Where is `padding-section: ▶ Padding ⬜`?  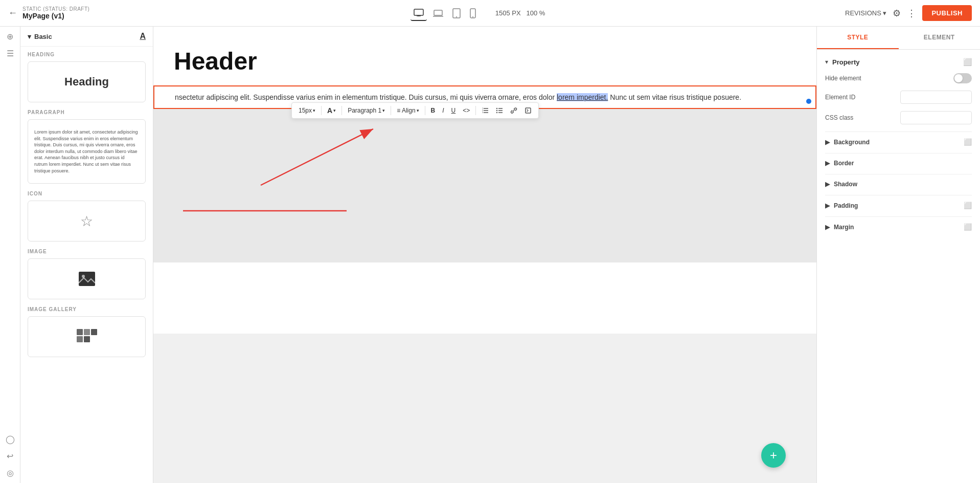 padding-section: ▶ Padding ⬜ is located at coordinates (899, 205).